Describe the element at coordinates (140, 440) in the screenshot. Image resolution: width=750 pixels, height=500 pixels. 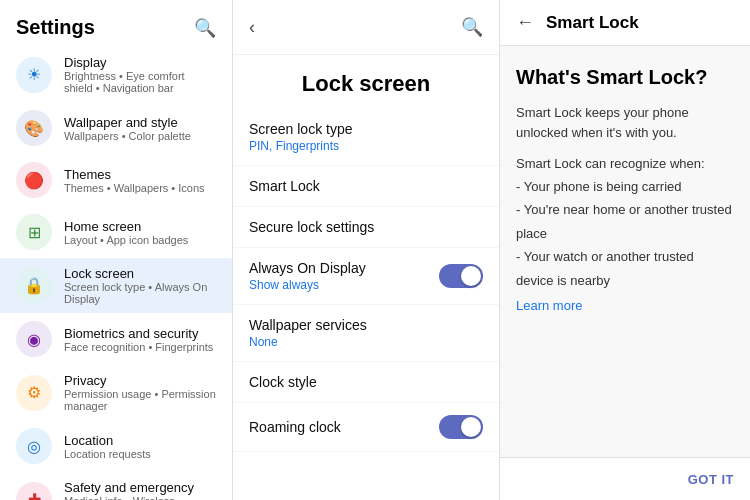
I see `sidebar-label-location: Location` at that location.